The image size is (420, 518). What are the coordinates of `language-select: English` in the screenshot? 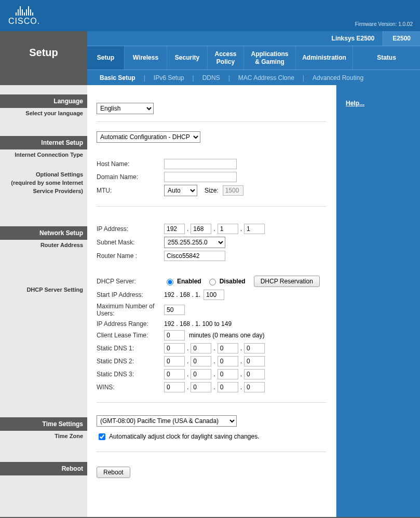 It's located at (125, 108).